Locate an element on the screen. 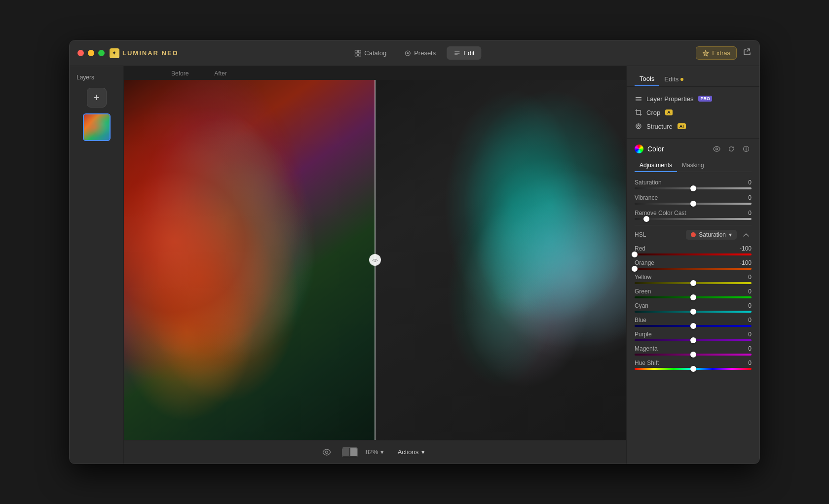  hsl-red-row: Red -100 is located at coordinates (693, 251).